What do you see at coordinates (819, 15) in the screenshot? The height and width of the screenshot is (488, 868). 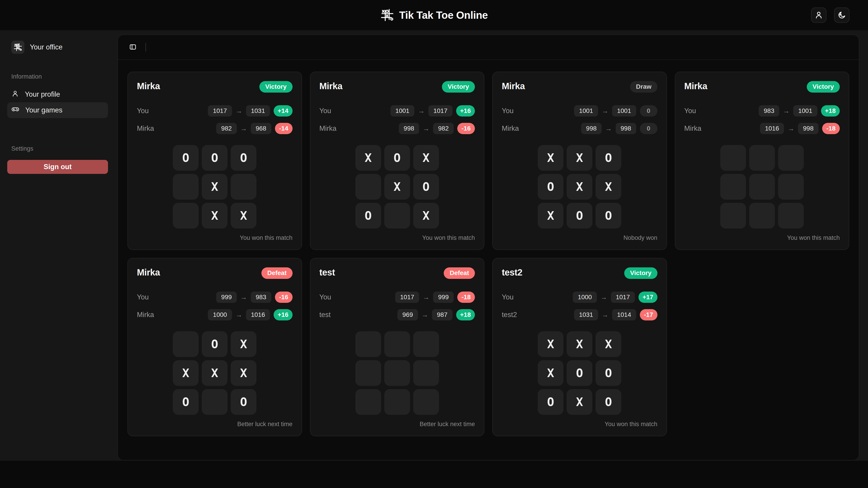 I see `profile-button` at bounding box center [819, 15].